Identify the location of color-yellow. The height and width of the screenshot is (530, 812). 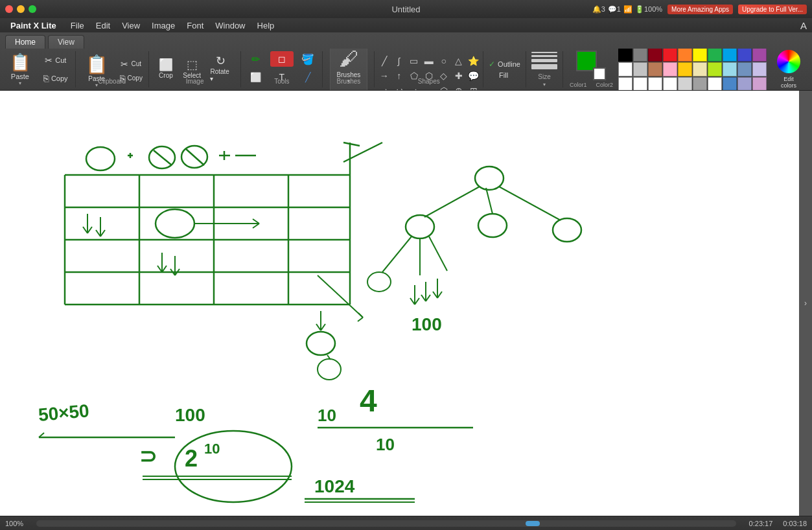
(700, 55).